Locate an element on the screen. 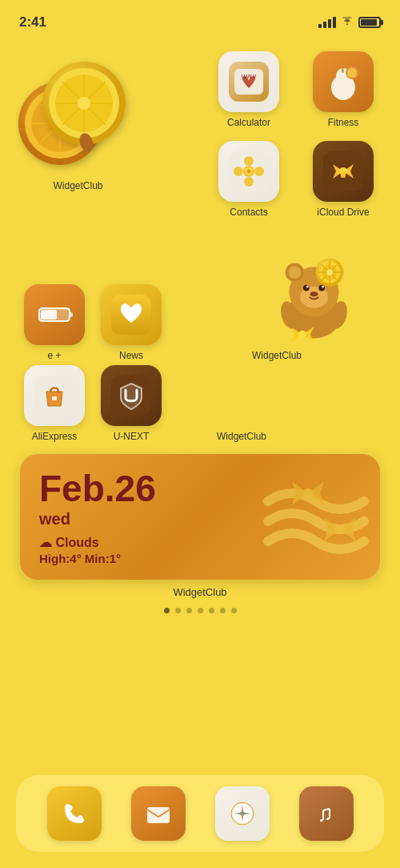  news-app: News is located at coordinates (131, 323).